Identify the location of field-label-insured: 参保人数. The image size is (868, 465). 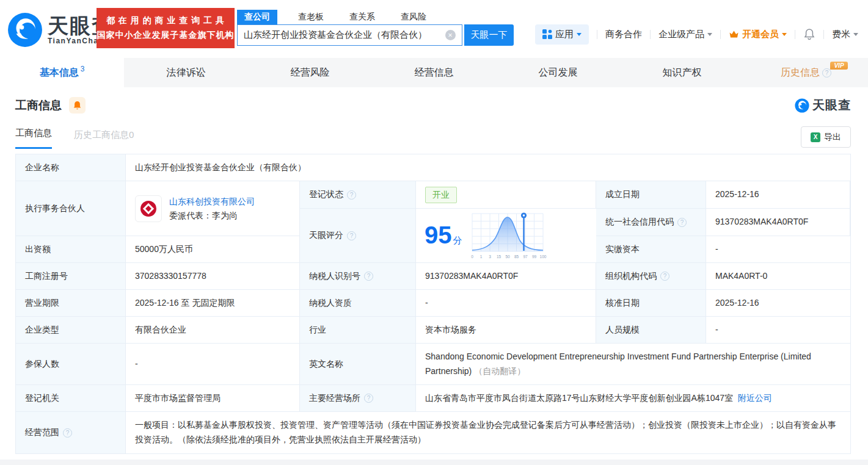
(71, 364).